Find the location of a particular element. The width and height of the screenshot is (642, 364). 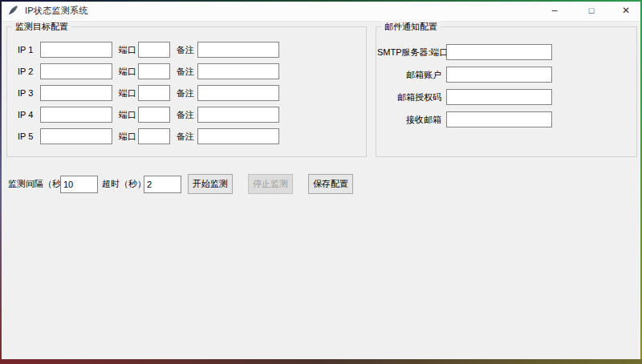

ip3-input is located at coordinates (76, 93).